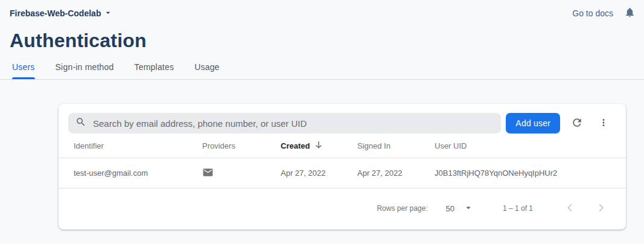 The height and width of the screenshot is (244, 644). I want to click on bell-icon, so click(630, 13).